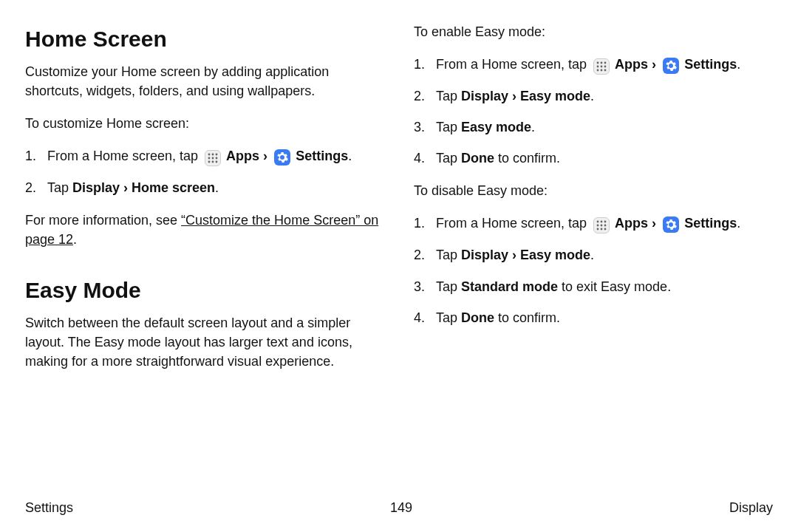 This screenshot has width=798, height=532. Describe the element at coordinates (205, 123) in the screenshot. I see `customize-intro: To customize Home screen:` at that location.